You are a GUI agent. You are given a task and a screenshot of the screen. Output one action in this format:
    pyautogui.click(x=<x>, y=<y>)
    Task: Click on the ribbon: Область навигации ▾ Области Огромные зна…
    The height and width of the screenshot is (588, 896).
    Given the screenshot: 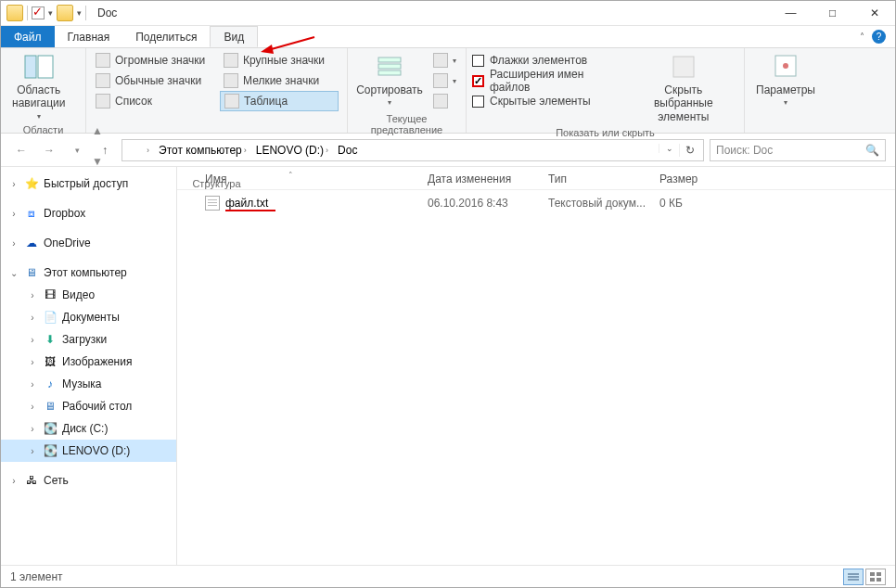 What is the action you would take?
    pyautogui.click(x=448, y=91)
    